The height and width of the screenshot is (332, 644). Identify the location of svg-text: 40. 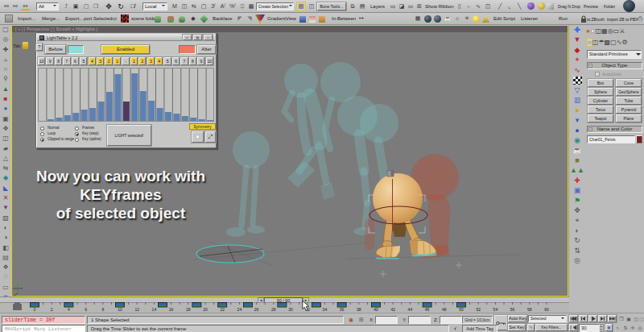
(376, 309).